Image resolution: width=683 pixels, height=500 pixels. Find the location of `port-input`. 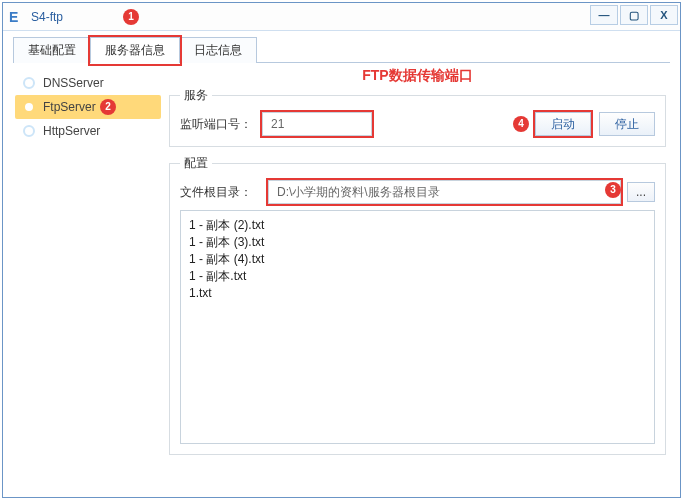

port-input is located at coordinates (317, 124).